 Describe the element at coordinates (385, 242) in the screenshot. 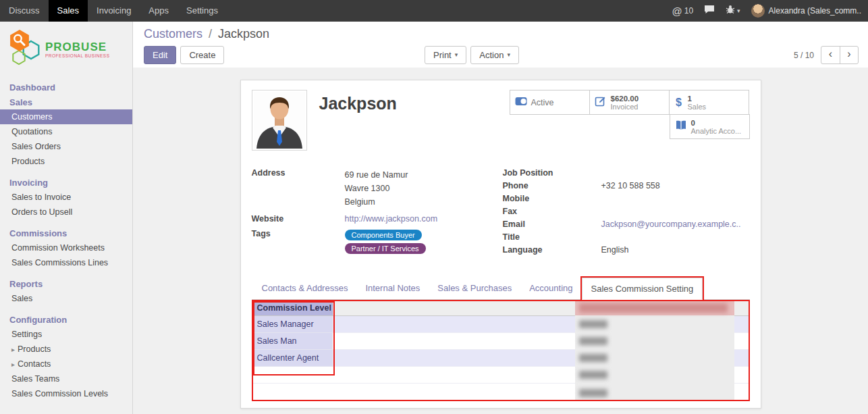

I see `tags-value: Components Buyer Partner / IT Services` at that location.